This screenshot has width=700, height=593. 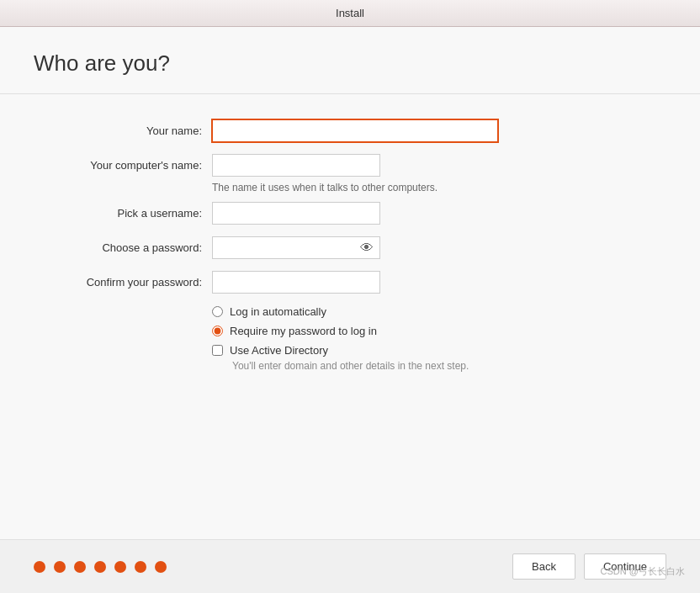 I want to click on bottom-bar: Back Continue, so click(x=350, y=566).